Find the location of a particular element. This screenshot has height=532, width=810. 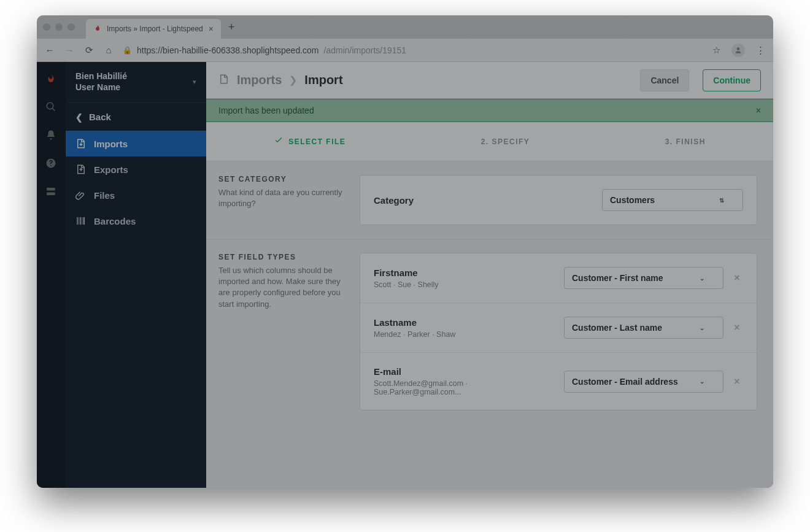

success-alert: Import has been updated × is located at coordinates (490, 110).